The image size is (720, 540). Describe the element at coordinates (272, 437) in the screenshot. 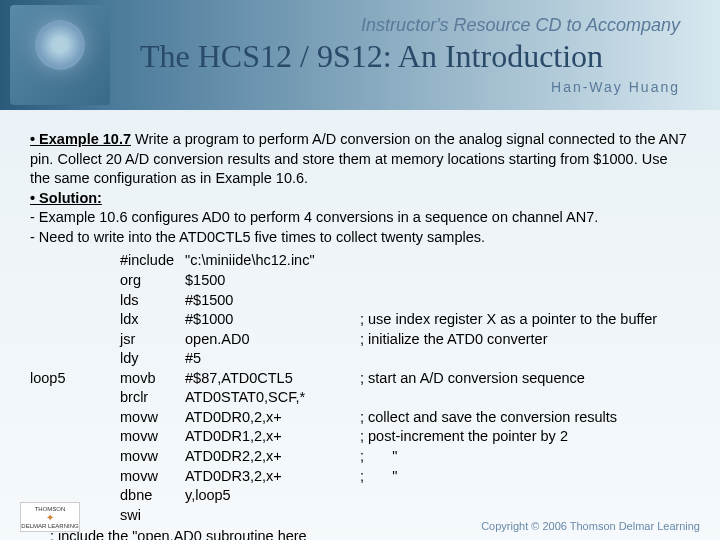

I see `code-args: ATD0DR1,2,x+` at that location.